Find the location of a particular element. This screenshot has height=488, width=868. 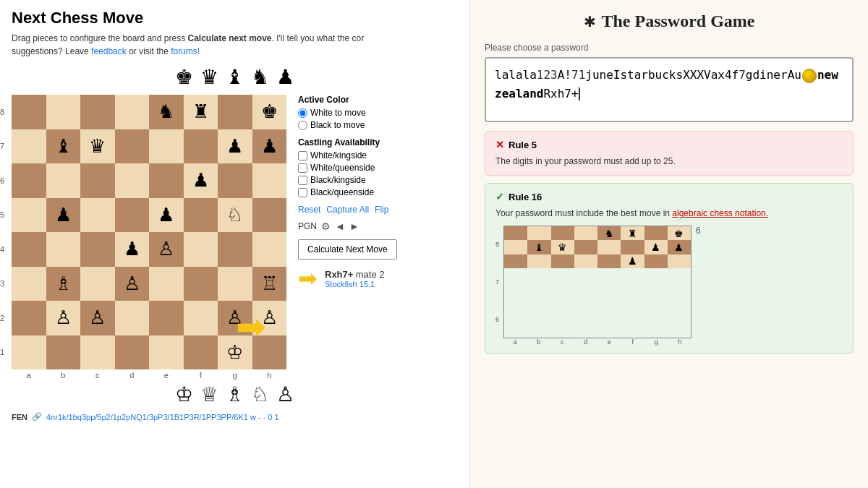

sq-f3 is located at coordinates (201, 284).